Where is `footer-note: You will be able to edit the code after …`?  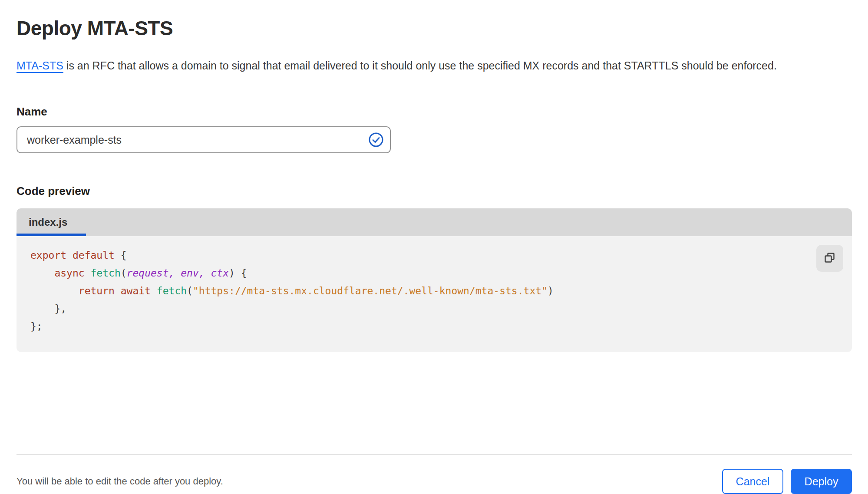
footer-note: You will be able to edit the code after … is located at coordinates (120, 481).